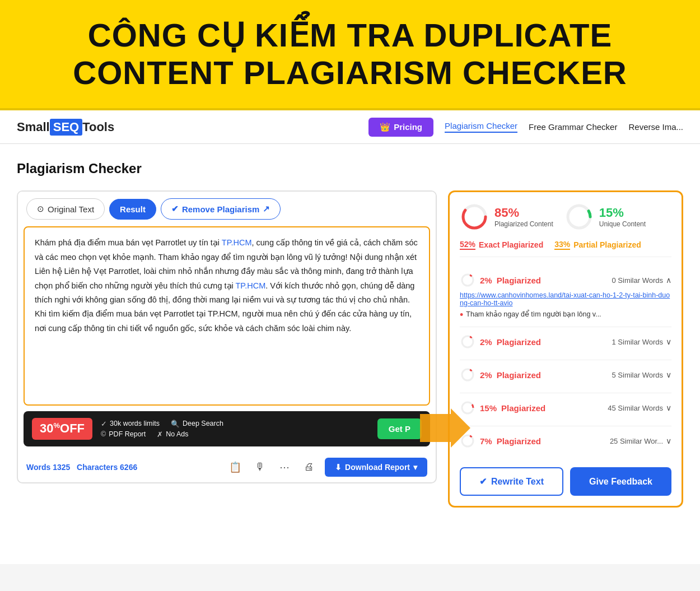 This screenshot has height=591, width=700. Describe the element at coordinates (566, 376) in the screenshot. I see `result-item-3: 2% Plagiarized 5 Similar Words ∨` at that location.